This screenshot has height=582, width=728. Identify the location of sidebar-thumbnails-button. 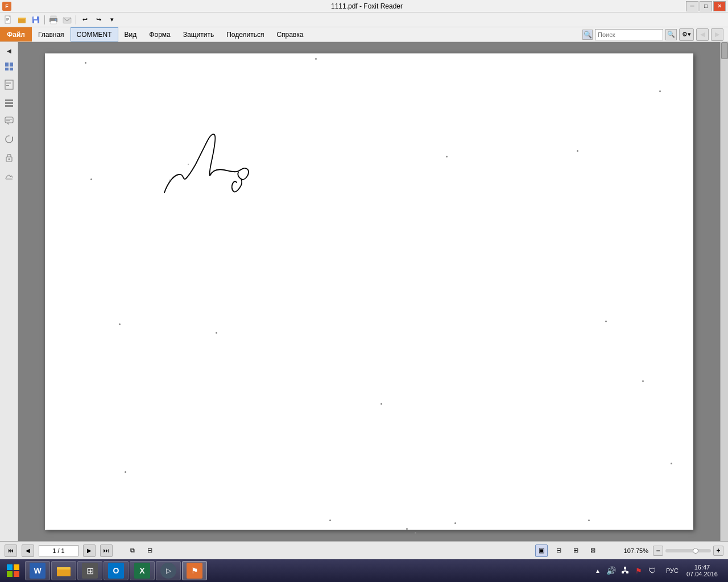
(9, 66).